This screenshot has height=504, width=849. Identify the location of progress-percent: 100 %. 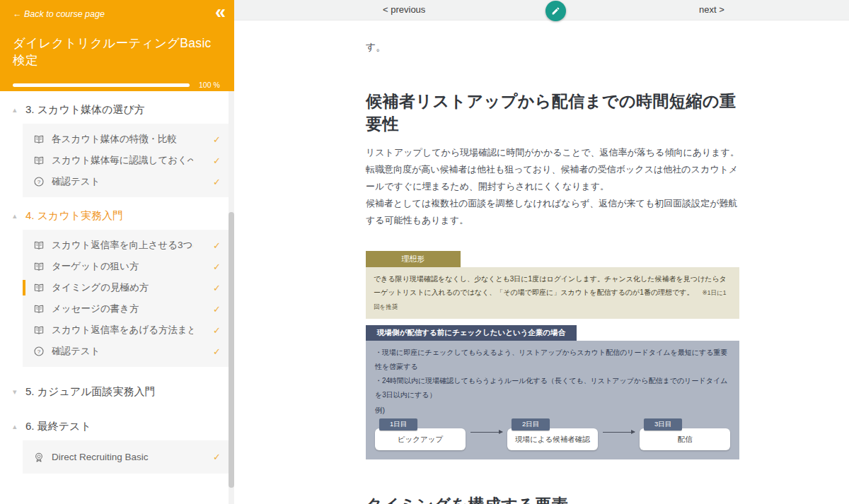
(209, 85).